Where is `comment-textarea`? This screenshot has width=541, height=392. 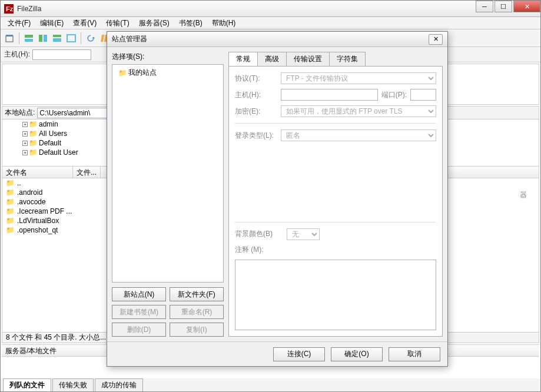 comment-textarea is located at coordinates (336, 295).